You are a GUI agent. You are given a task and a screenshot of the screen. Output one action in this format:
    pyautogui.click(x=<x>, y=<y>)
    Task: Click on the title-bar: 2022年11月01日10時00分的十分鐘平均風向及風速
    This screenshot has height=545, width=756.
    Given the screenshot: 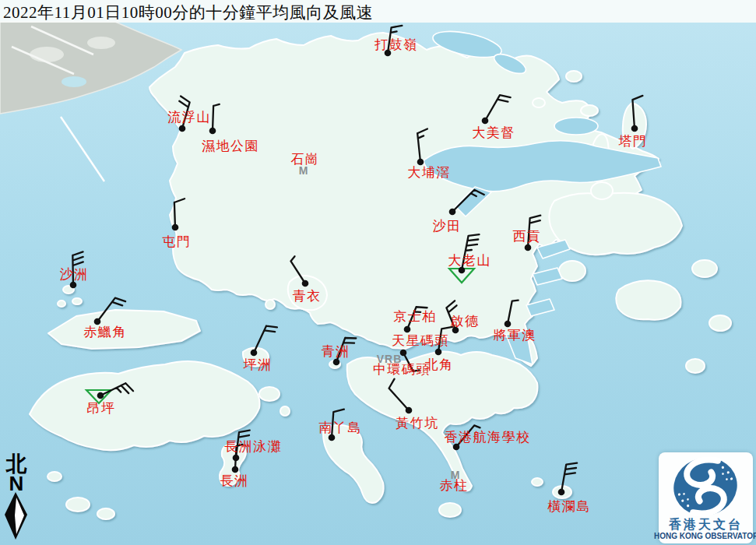 What is the action you would take?
    pyautogui.click(x=378, y=11)
    